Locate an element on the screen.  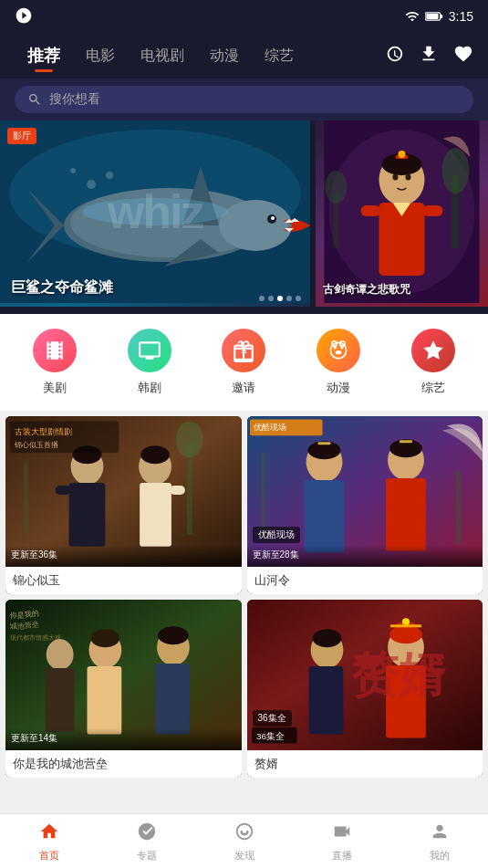
bottom-nav-discover: 发现 is located at coordinates (244, 840).